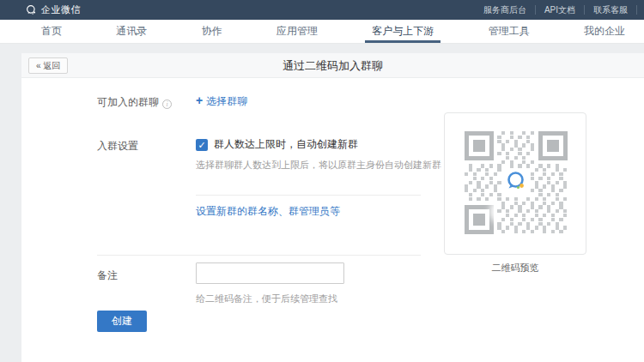  What do you see at coordinates (134, 103) in the screenshot?
I see `joinable-group-label: 可加入的群聊i` at bounding box center [134, 103].